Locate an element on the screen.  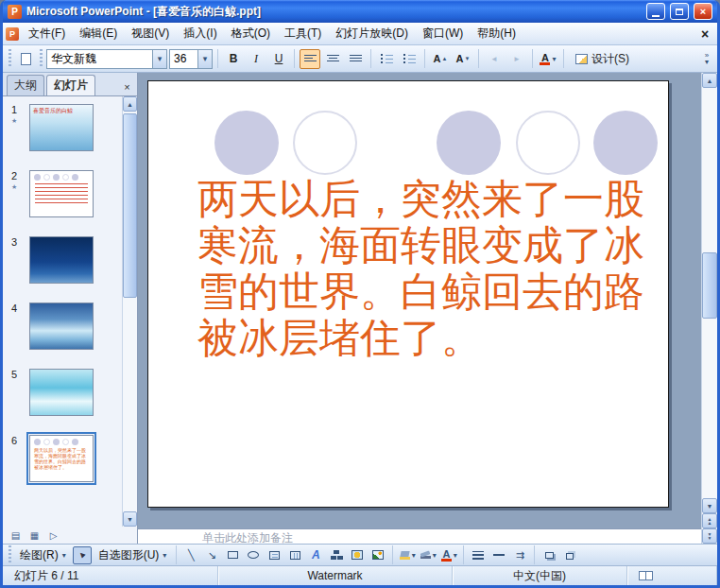
rectangle-tool-button is located at coordinates (232, 556).